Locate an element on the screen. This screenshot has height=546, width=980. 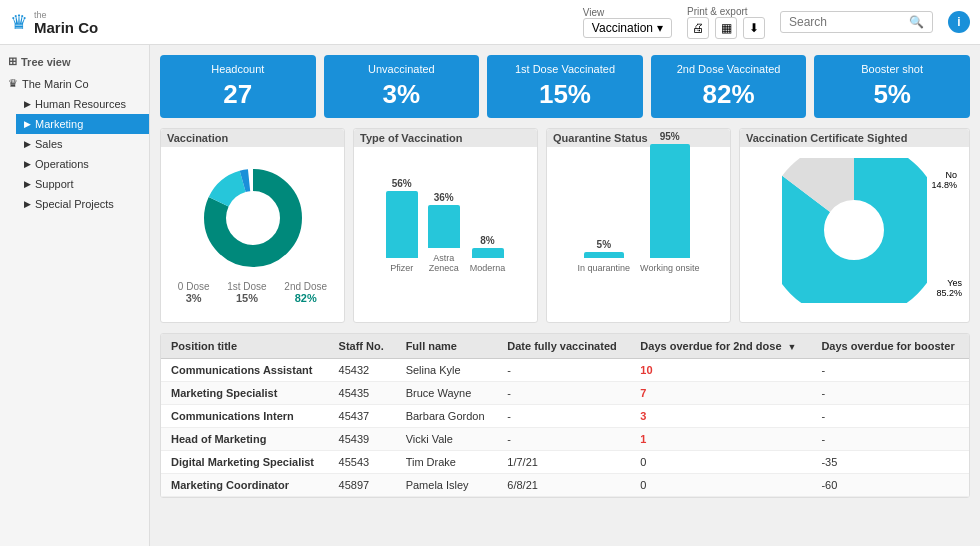
cell-date: 1/7/21 is located at coordinates (564, 462).